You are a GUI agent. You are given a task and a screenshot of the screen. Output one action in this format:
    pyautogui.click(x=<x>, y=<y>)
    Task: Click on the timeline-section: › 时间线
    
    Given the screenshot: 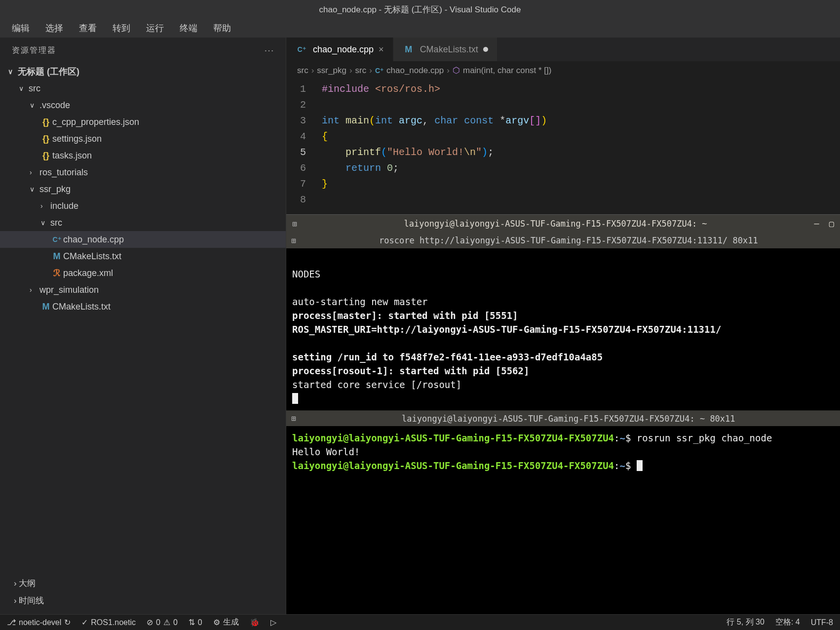 What is the action you would take?
    pyautogui.click(x=143, y=600)
    